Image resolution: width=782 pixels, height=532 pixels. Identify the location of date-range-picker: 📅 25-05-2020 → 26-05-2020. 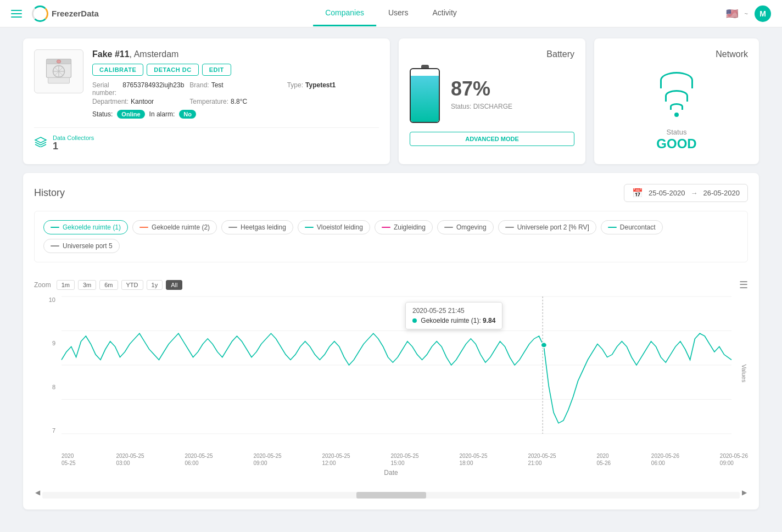
(686, 193).